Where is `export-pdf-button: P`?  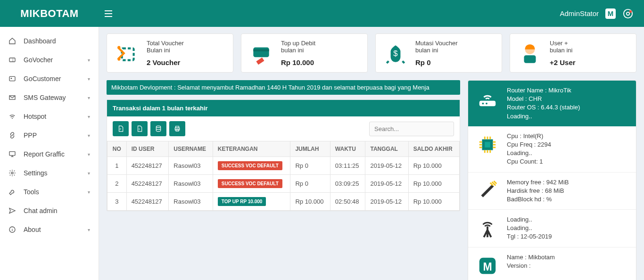 export-pdf-button: P is located at coordinates (121, 129).